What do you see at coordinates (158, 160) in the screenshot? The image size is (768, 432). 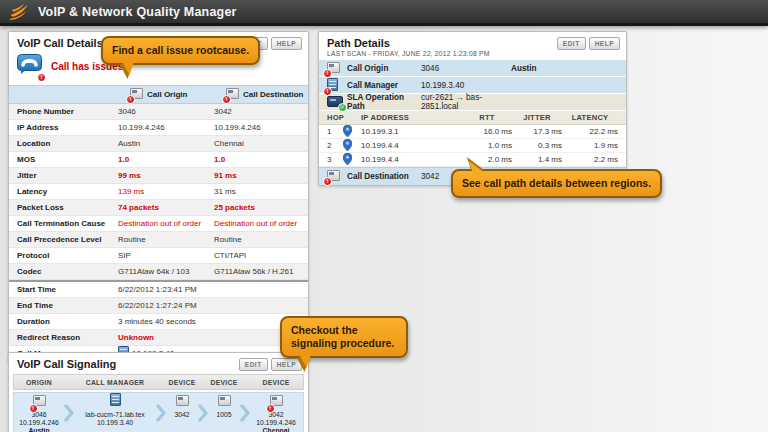 I see `table-row: MOS1.01.0` at bounding box center [158, 160].